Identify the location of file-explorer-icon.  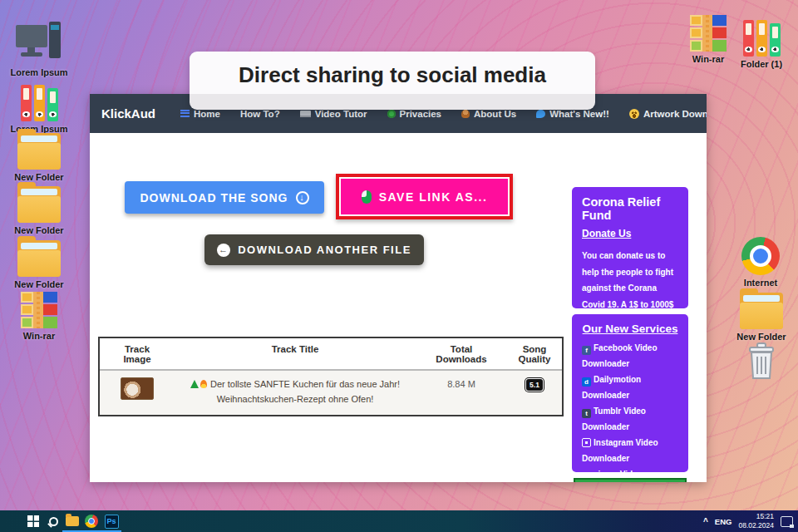
(72, 521).